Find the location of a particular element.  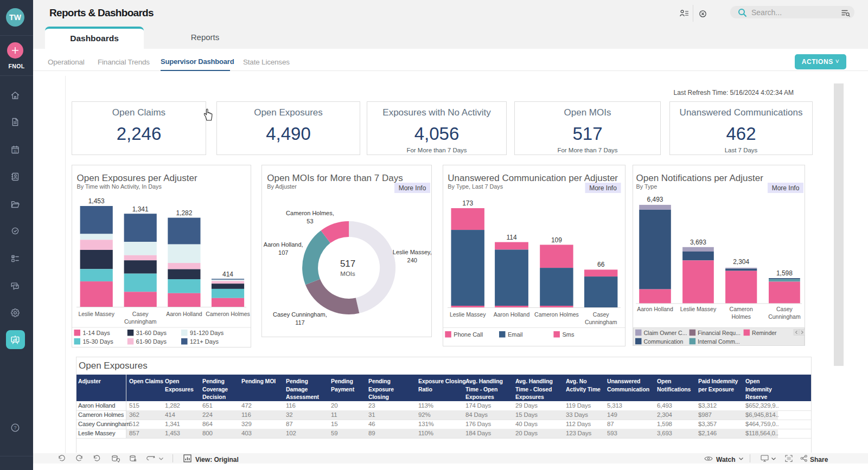

svg-text: Cameron Holmes, is located at coordinates (310, 213).